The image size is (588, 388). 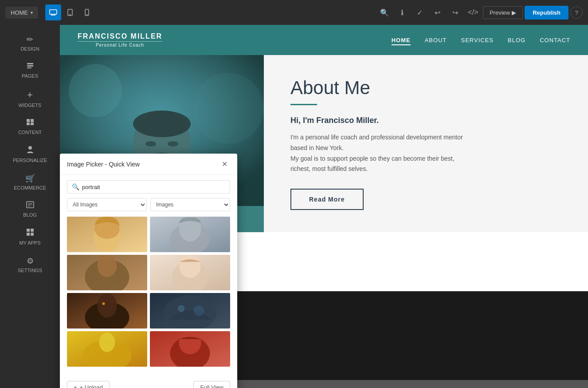 What do you see at coordinates (75, 386) in the screenshot?
I see `plus-upload-icon: +` at bounding box center [75, 386].